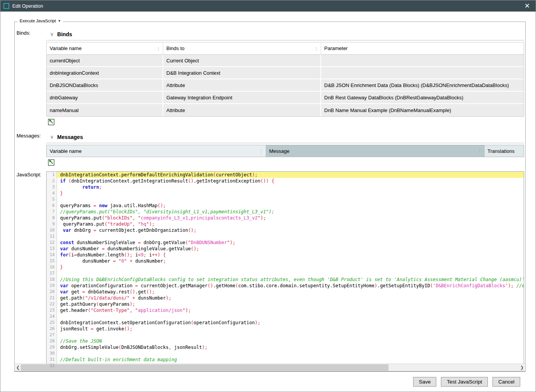 This screenshot has width=536, height=392. Describe the element at coordinates (52, 353) in the screenshot. I see `line-number: 30` at that location.